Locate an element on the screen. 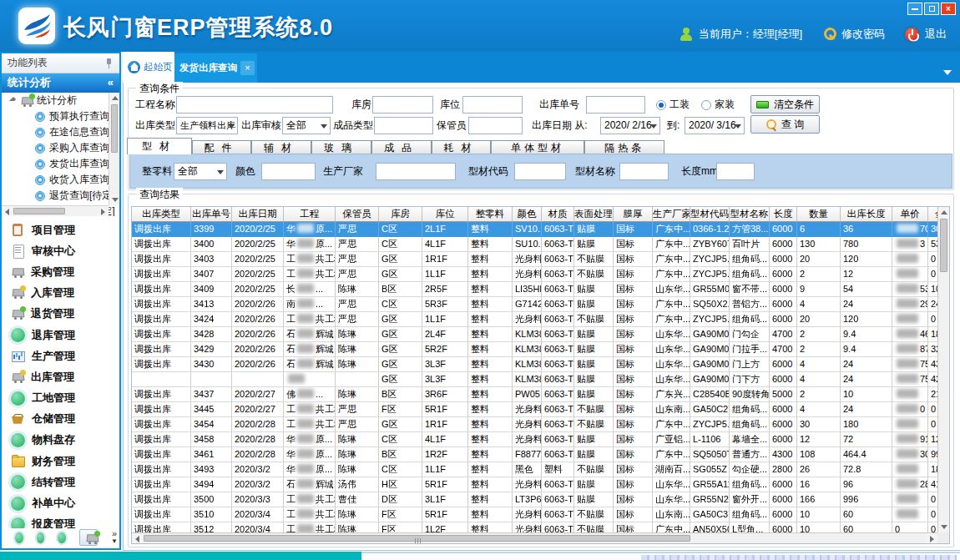 This screenshot has height=560, width=960. column-header-生产厂家: 生产厂家 is located at coordinates (671, 214).